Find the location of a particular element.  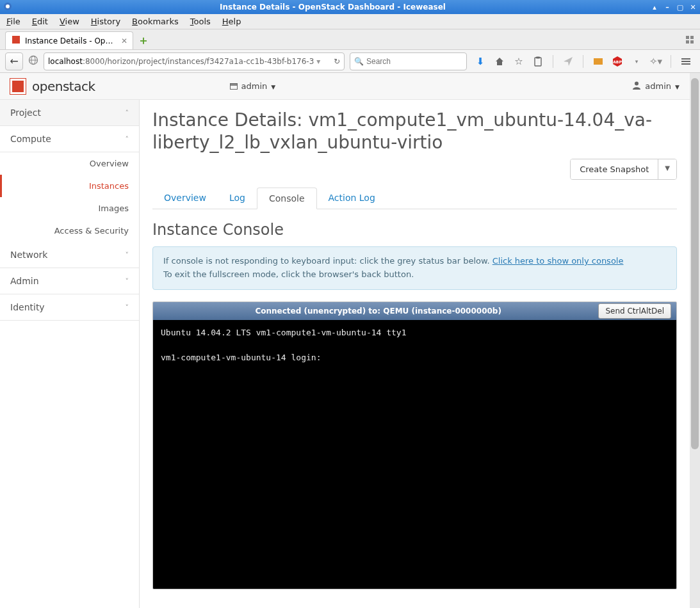

ext-icon-2: ✧▾ is located at coordinates (656, 61).